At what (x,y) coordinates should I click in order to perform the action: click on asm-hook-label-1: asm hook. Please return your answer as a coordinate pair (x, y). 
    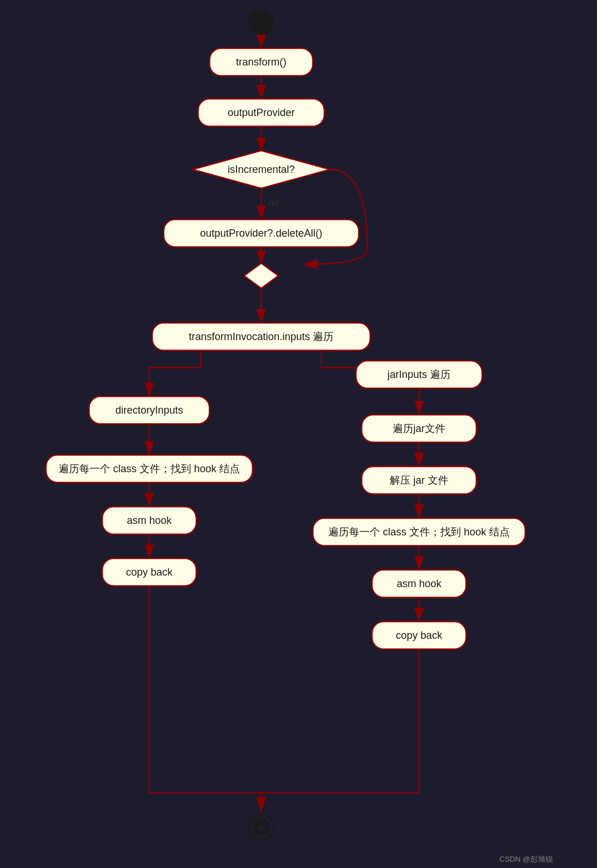
    Looking at the image, I should click on (149, 520).